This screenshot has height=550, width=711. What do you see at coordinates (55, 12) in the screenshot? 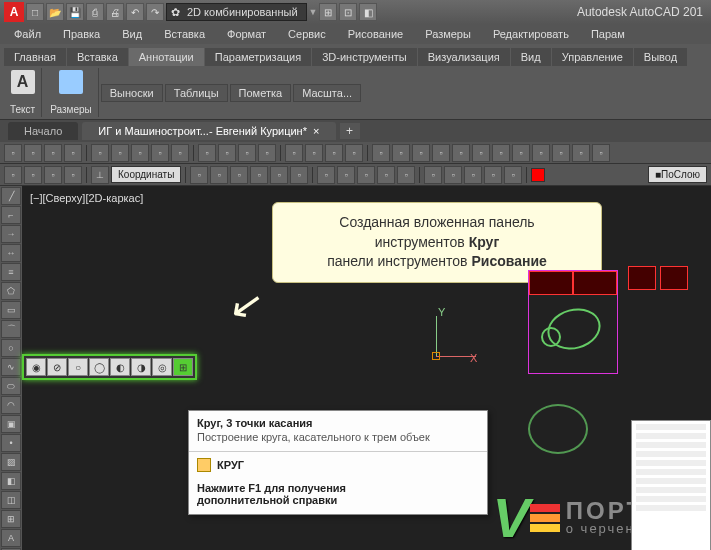
I see `qat-open-icon: 📂` at bounding box center [55, 12].